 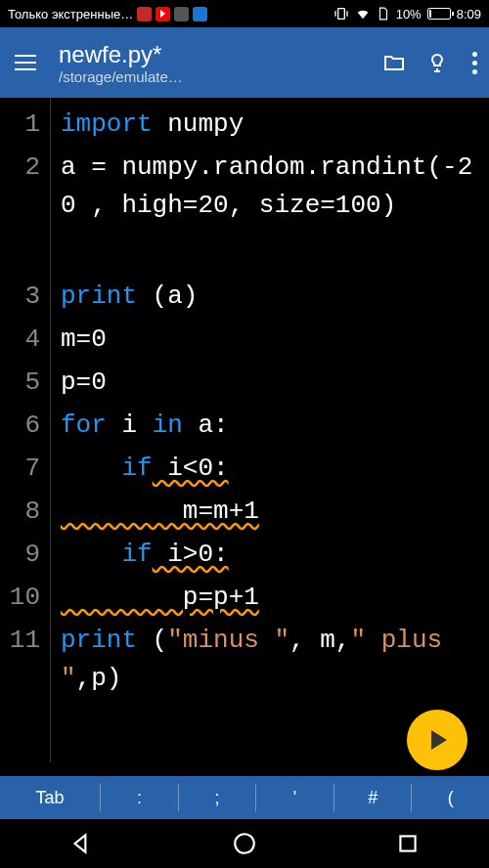 What do you see at coordinates (272, 299) in the screenshot?
I see `code-line: print (a)` at bounding box center [272, 299].